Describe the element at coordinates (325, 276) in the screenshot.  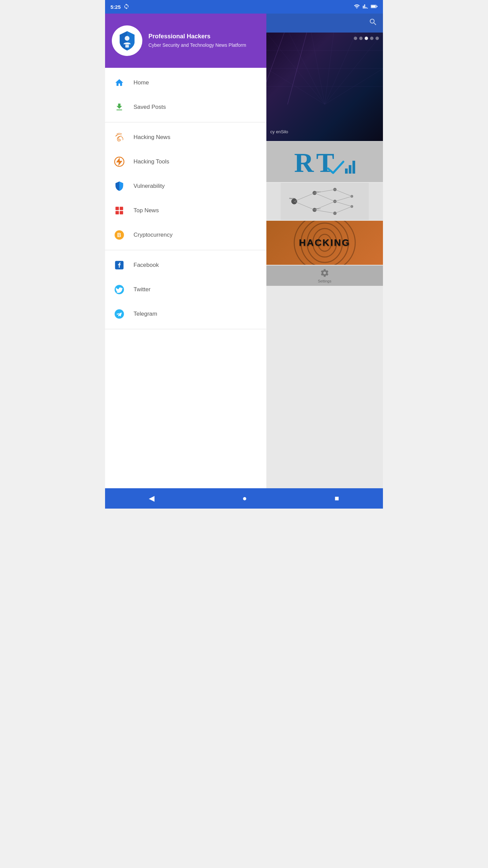
I see `card-settings: Settings` at that location.